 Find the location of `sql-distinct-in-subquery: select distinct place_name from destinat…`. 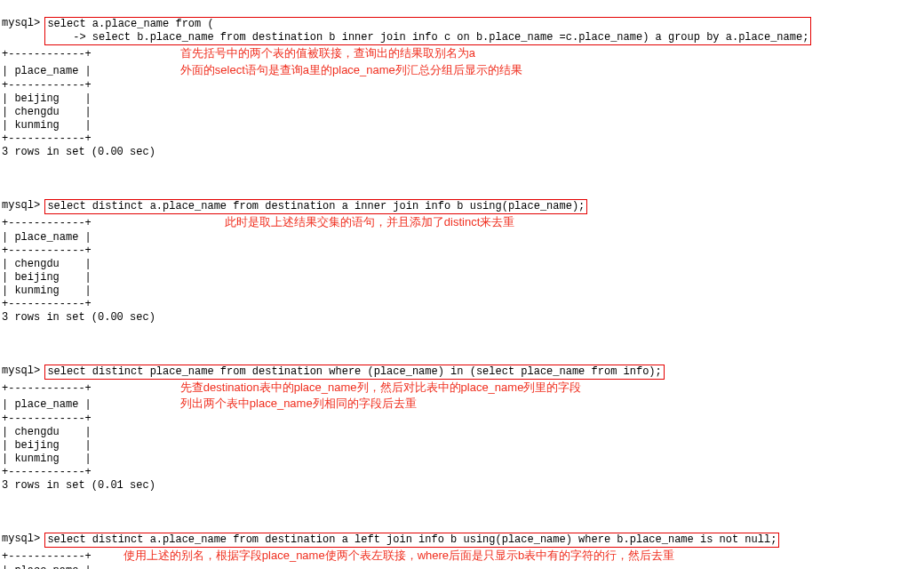

sql-distinct-in-subquery: select distinct place_name from destinat… is located at coordinates (354, 372).